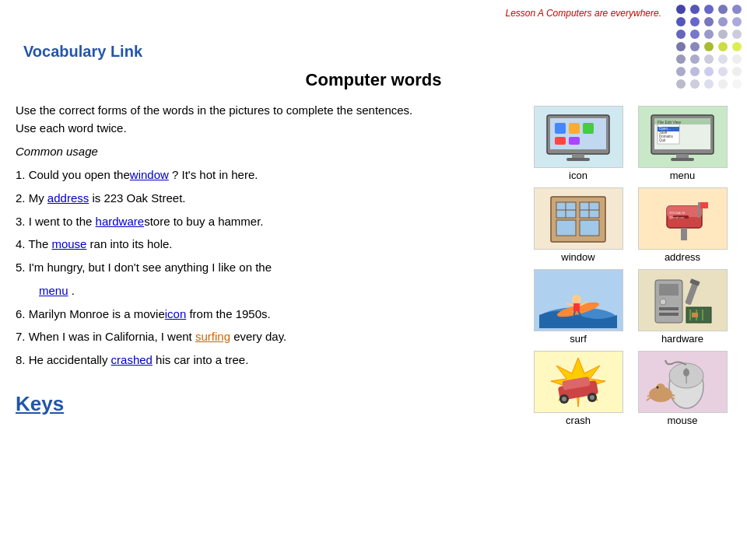 The image size is (747, 560). I want to click on sentence-5: 5. I'm hungry, but I don't see anything …, so click(265, 268).